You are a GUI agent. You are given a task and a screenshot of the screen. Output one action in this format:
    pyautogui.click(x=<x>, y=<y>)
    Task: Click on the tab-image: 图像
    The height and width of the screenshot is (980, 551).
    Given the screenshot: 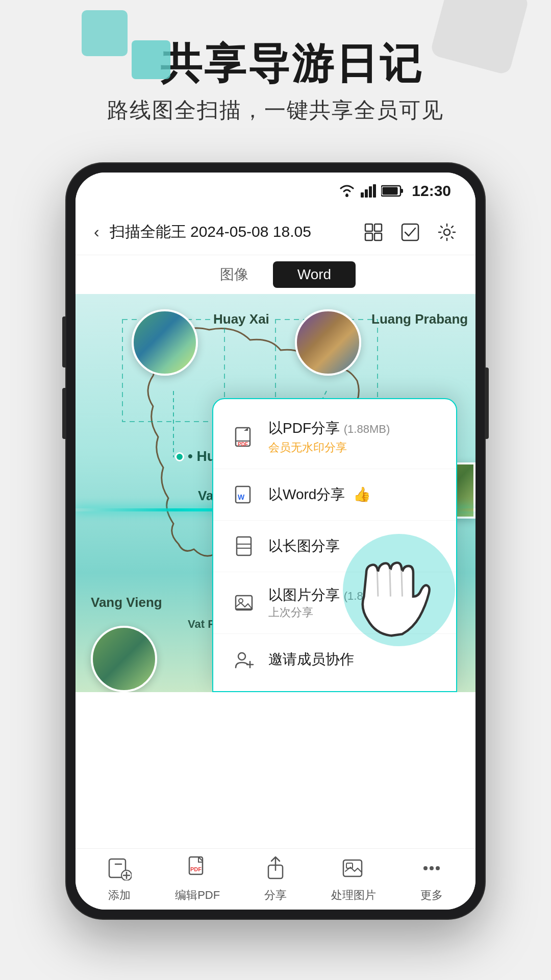 What is the action you would take?
    pyautogui.click(x=234, y=275)
    